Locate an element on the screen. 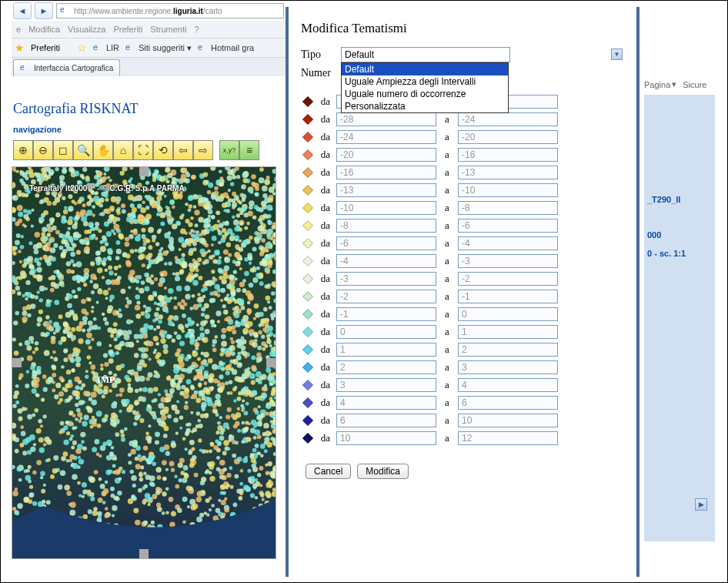 Image resolution: width=728 pixels, height=583 pixels. tool-xy: x,y? is located at coordinates (229, 150).